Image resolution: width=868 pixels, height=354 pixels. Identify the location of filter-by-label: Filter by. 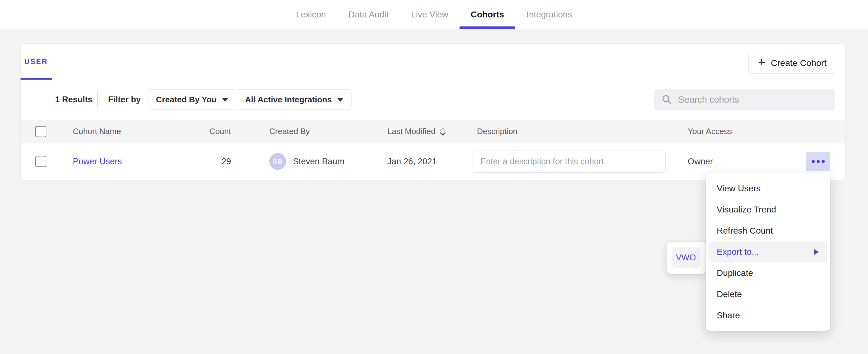
(125, 100).